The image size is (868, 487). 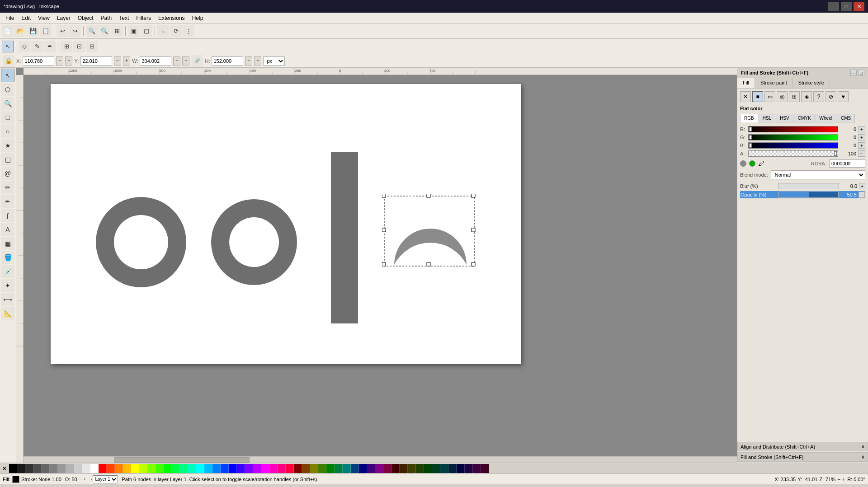 I want to click on maximize-button: □, so click(x=846, y=6).